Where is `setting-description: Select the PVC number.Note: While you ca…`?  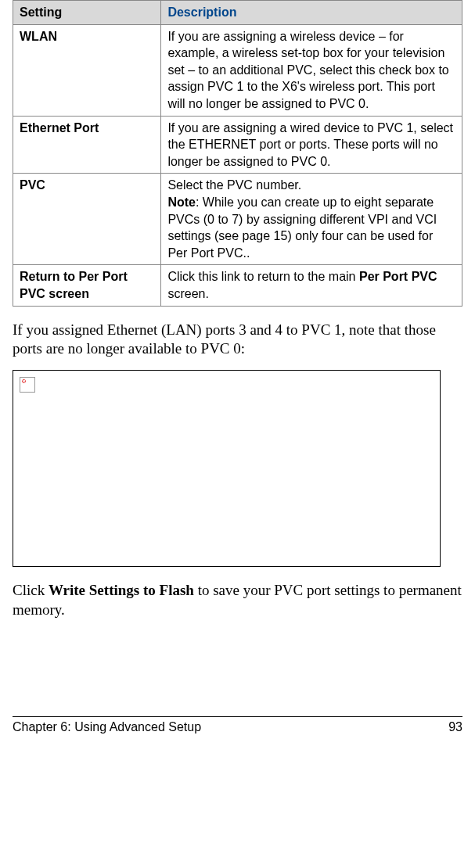 setting-description: Select the PVC number.Note: While you ca… is located at coordinates (311, 219).